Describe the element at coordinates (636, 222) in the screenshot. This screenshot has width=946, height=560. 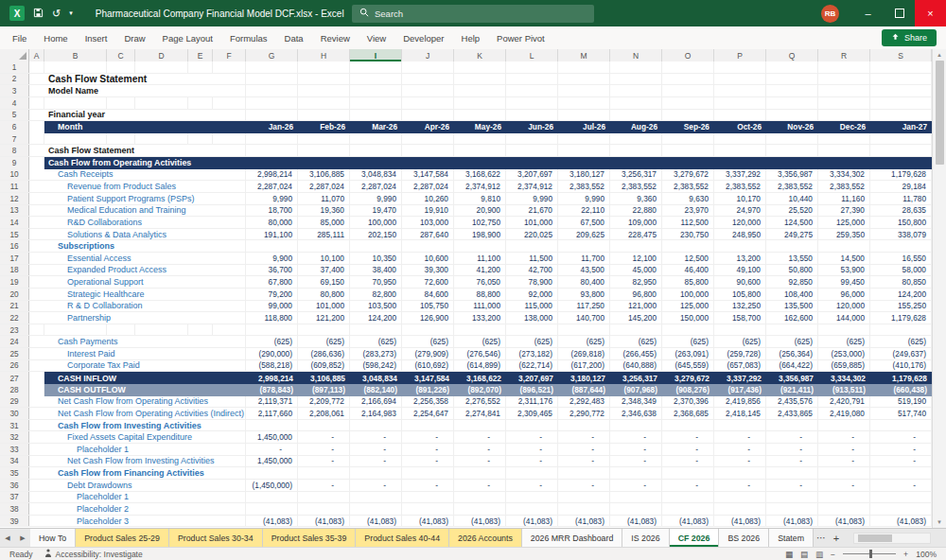
I see `cell: 109,000` at that location.